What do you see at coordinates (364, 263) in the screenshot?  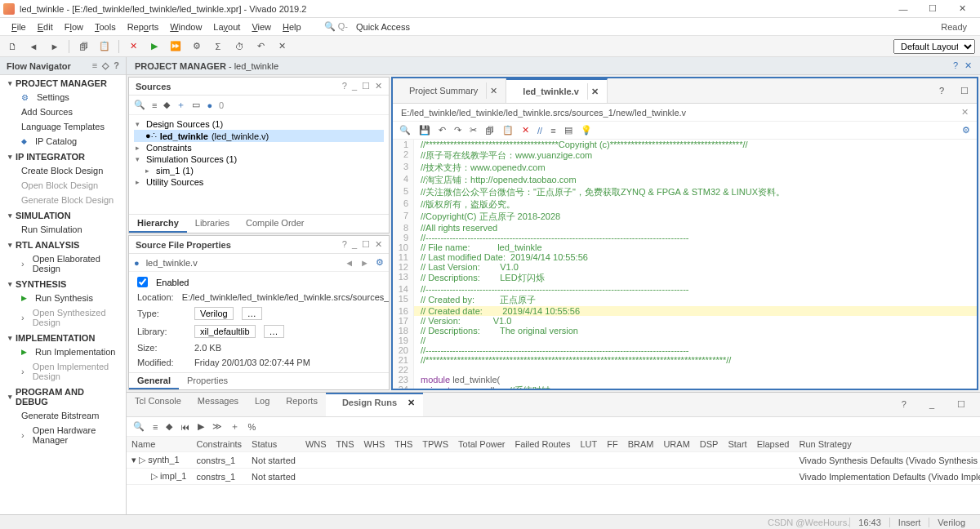 I see `next-icon: ►` at bounding box center [364, 263].